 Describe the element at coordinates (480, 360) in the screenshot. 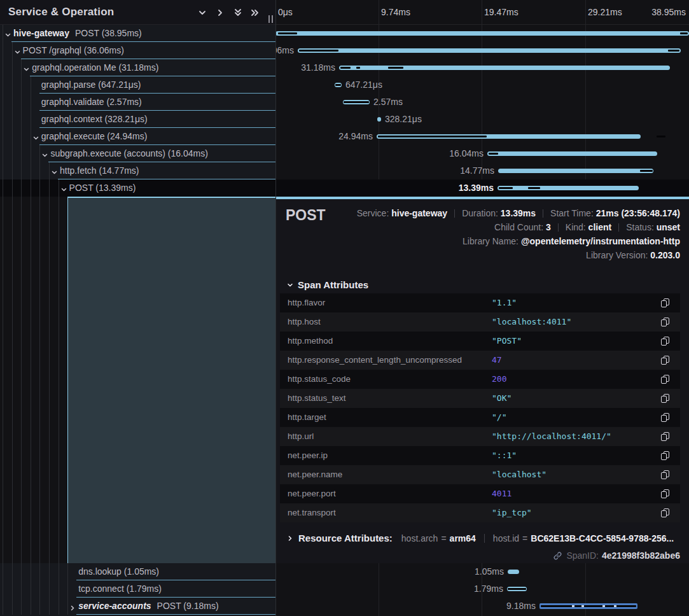

I see `attribute-row: http.response_content_length_uncompresse…` at that location.